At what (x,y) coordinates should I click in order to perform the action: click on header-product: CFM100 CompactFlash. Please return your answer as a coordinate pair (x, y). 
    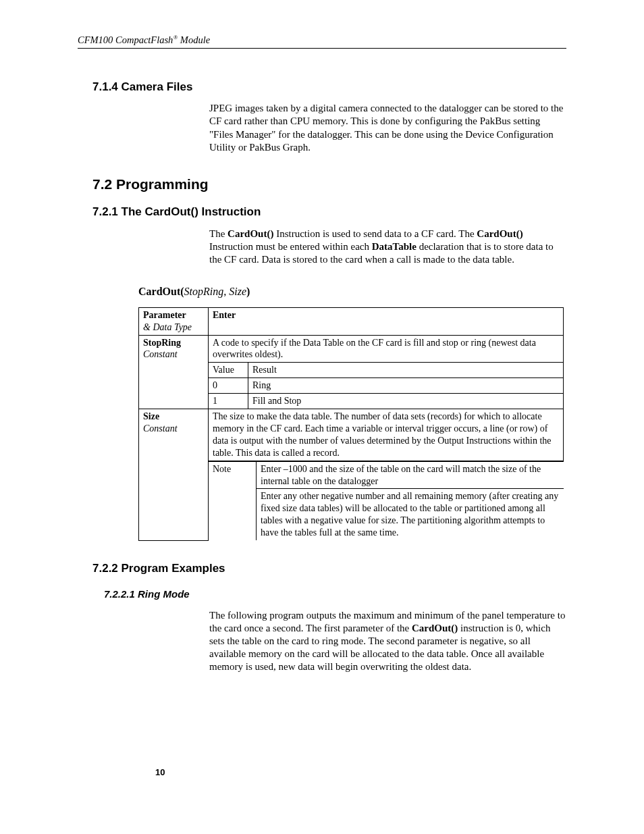
    Looking at the image, I should click on (126, 40).